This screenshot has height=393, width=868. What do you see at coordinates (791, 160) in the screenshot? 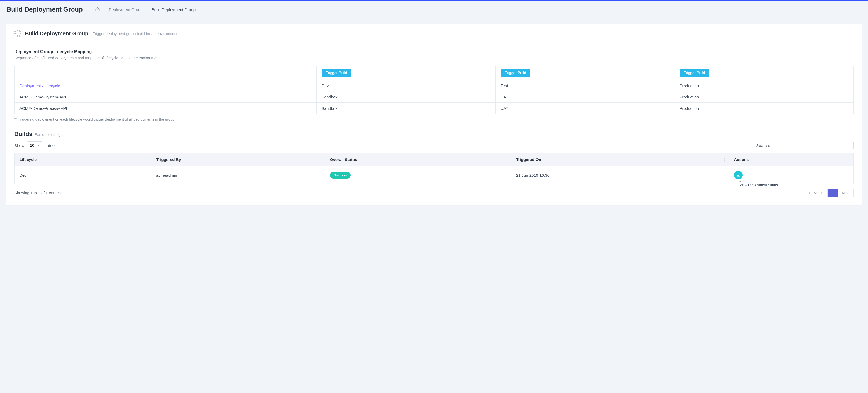
I see `col-actions: Actions` at bounding box center [791, 160].